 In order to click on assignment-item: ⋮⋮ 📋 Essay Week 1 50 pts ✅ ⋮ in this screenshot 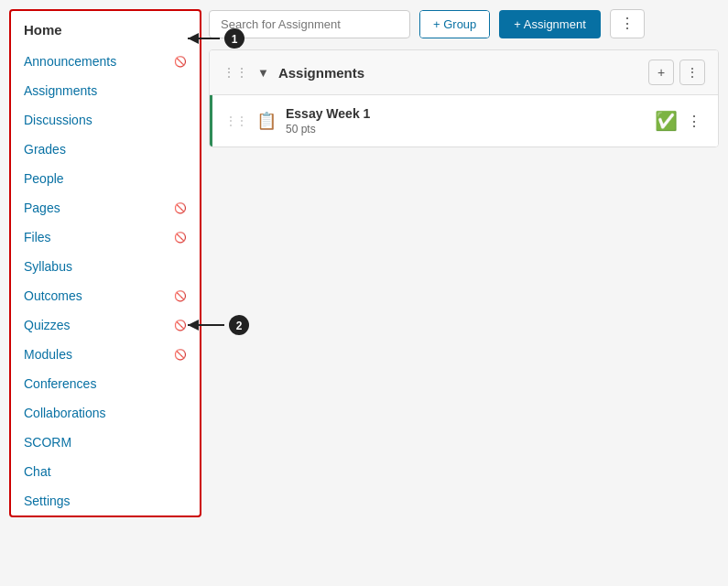, I will do `click(463, 121)`.